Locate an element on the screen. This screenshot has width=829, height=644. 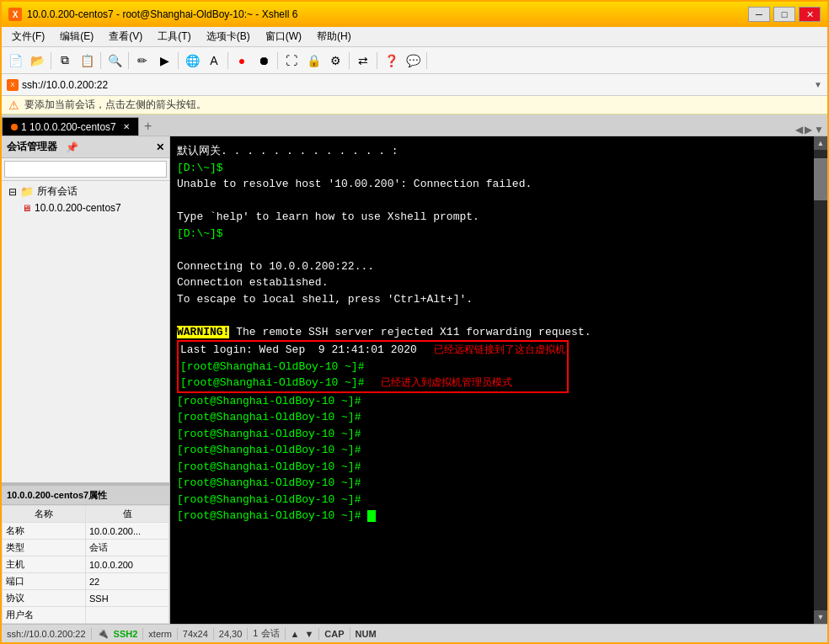
find-button: 🔍 is located at coordinates (115, 61).